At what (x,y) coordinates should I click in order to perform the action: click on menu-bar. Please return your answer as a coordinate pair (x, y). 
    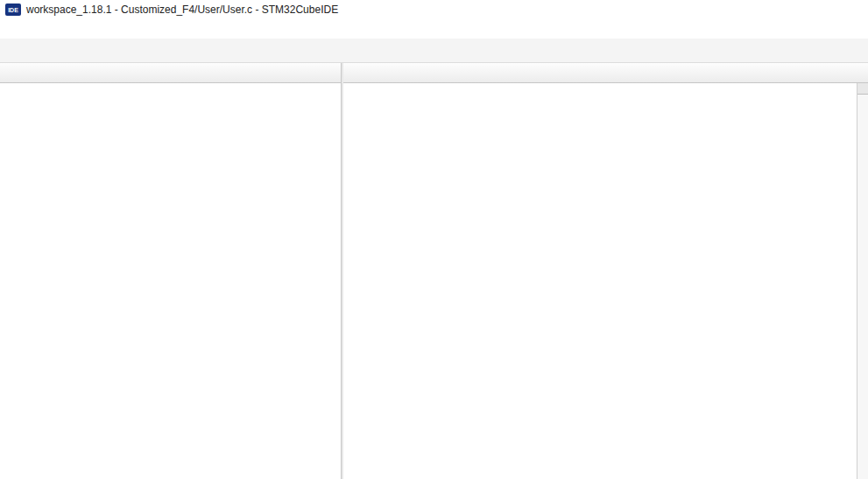
    Looking at the image, I should click on (434, 29).